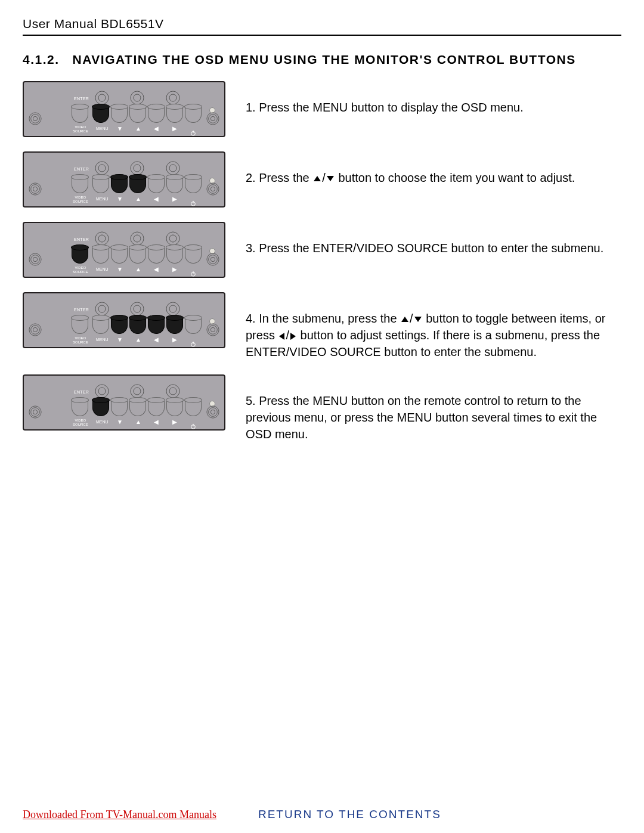 Image resolution: width=644 pixels, height=833 pixels. I want to click on power-button, so click(193, 408).